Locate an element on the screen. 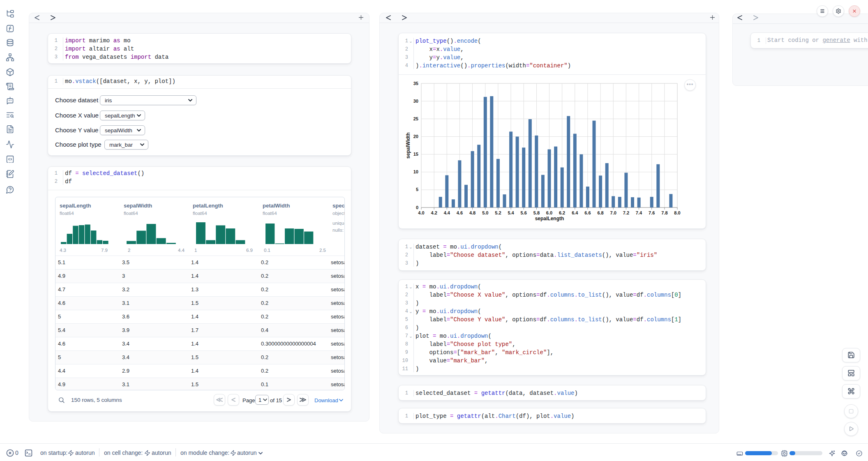 This screenshot has width=868, height=461. svg-text: 20 is located at coordinates (416, 136).